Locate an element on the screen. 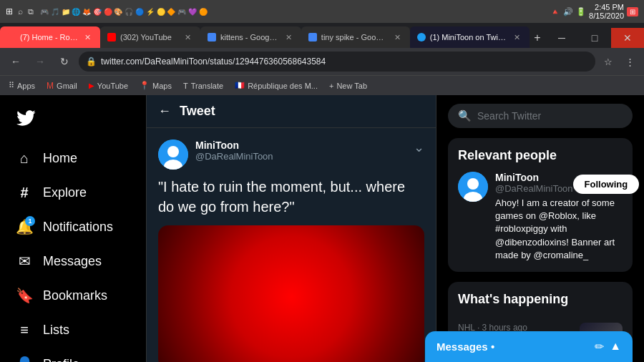  bookmark-maps: 📍 Maps is located at coordinates (156, 86).